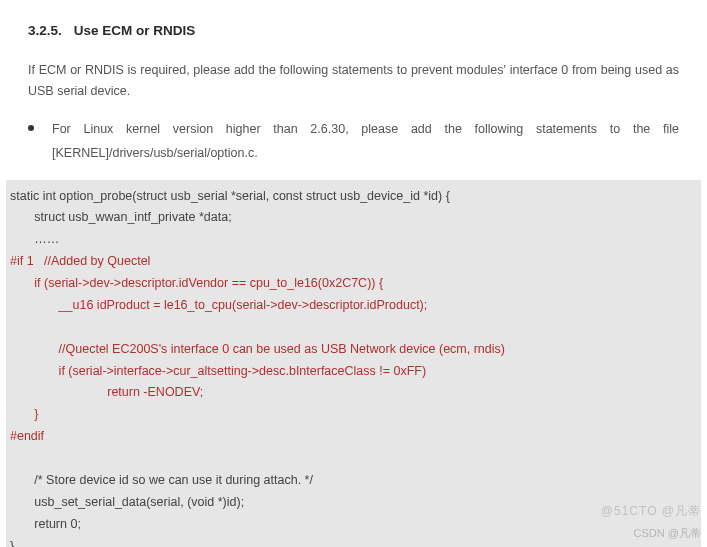 This screenshot has width=707, height=547. I want to click on code-line: if (serial->dev->descriptor.idVendor == …, so click(196, 283).